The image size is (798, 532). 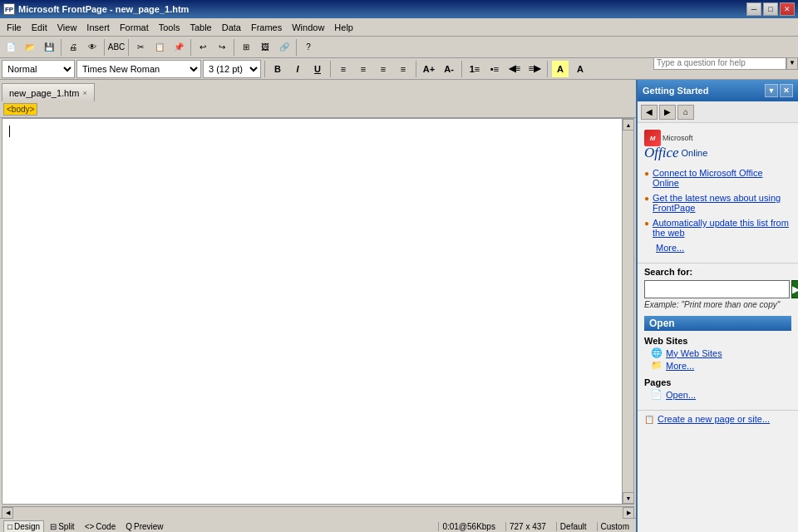 What do you see at coordinates (278, 69) in the screenshot?
I see `bold-button: B` at bounding box center [278, 69].